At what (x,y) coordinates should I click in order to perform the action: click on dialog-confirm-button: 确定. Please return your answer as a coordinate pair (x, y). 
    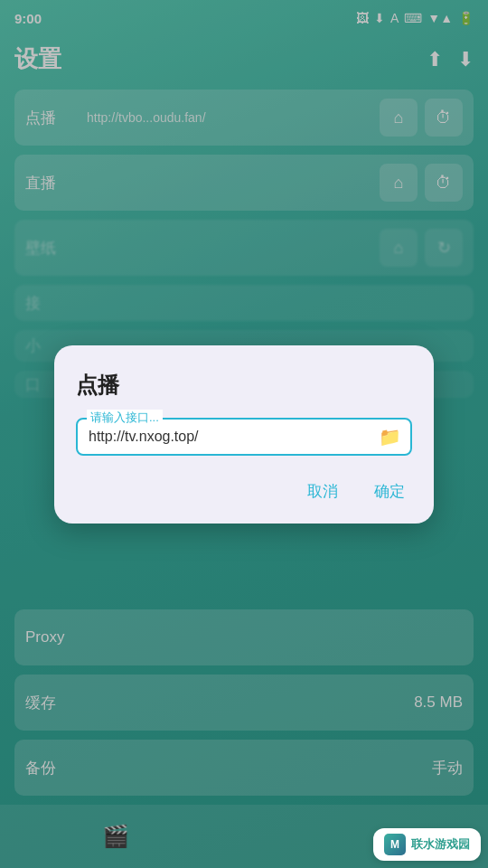
    Looking at the image, I should click on (389, 492).